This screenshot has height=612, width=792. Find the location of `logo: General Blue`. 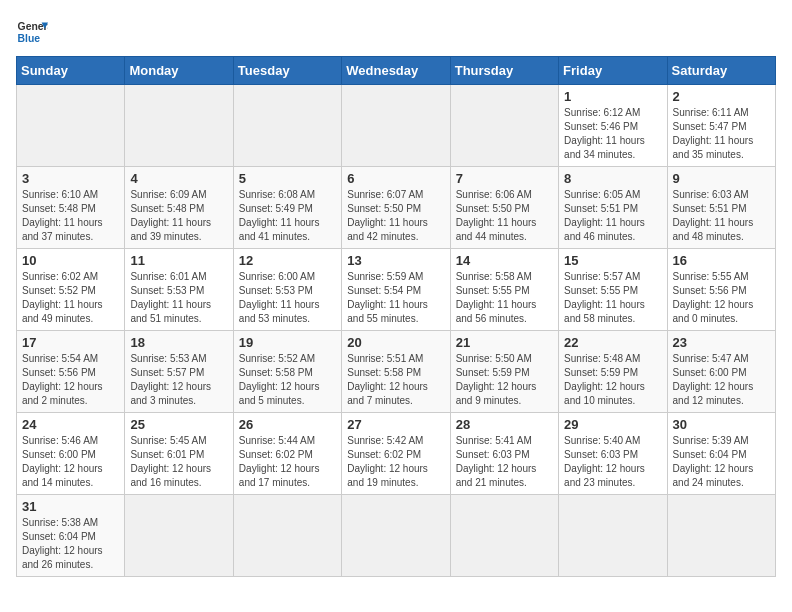

logo: General Blue is located at coordinates (32, 32).